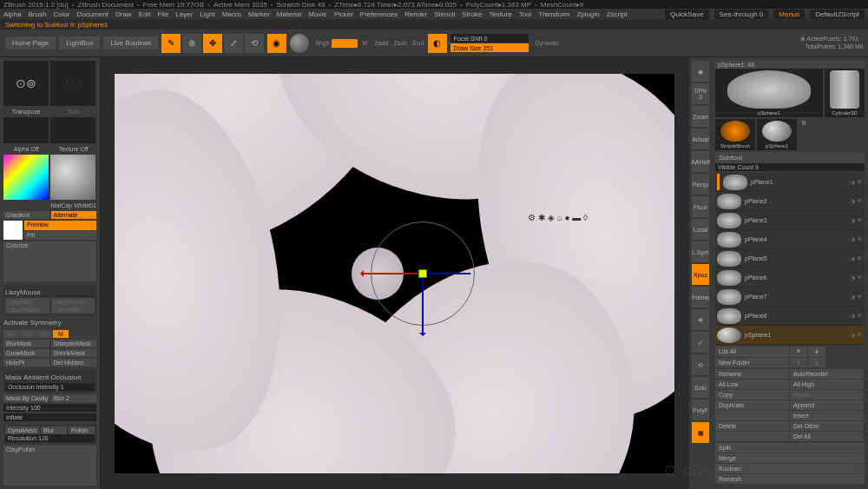  What do you see at coordinates (207, 14) in the screenshot?
I see `menu-light: Light` at bounding box center [207, 14].